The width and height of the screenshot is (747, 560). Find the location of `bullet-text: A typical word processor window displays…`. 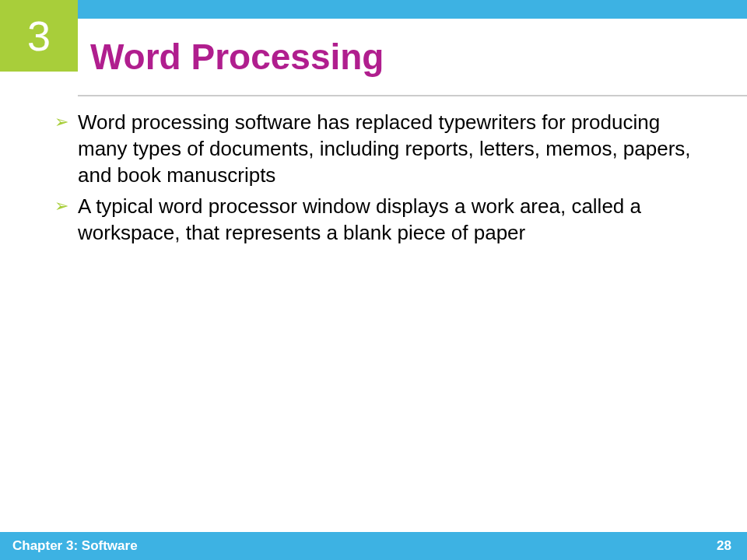

bullet-text: A typical word processor window displays… is located at coordinates (391, 219).